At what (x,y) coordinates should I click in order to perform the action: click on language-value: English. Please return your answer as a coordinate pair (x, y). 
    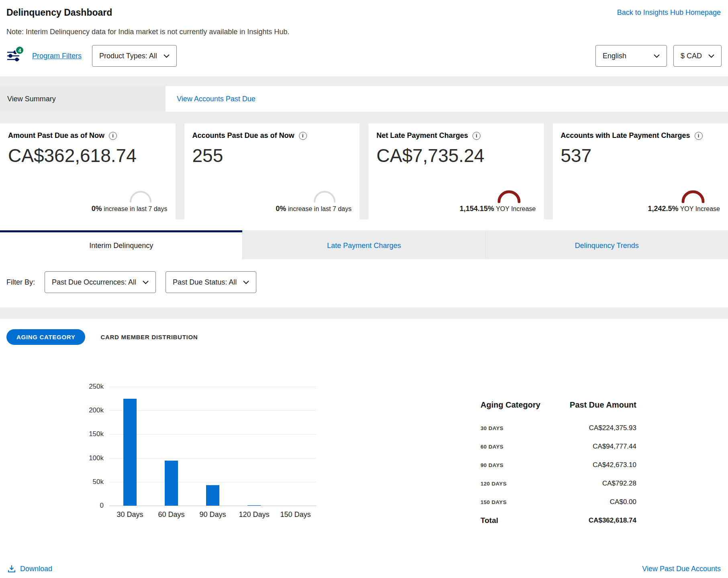
    Looking at the image, I should click on (615, 56).